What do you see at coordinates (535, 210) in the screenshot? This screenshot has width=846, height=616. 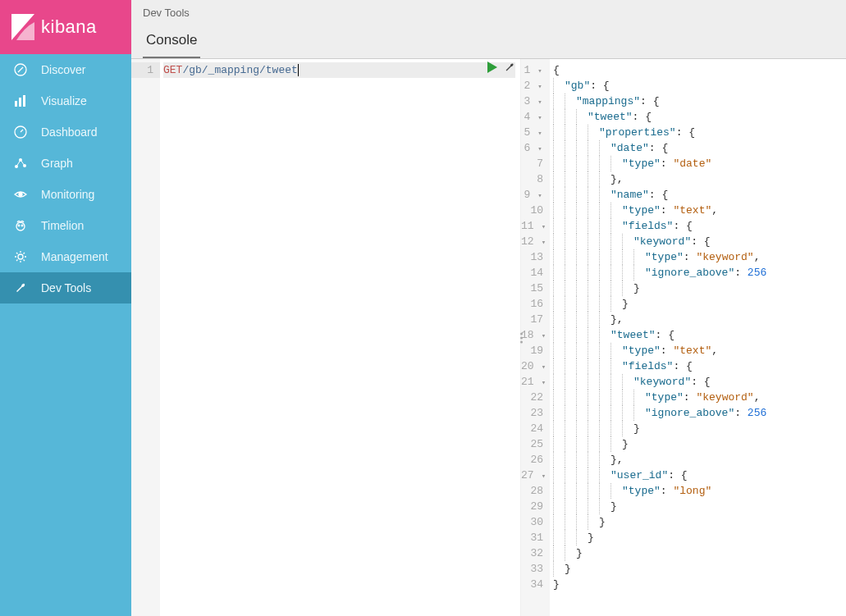 I see `line-number: 10` at bounding box center [535, 210].